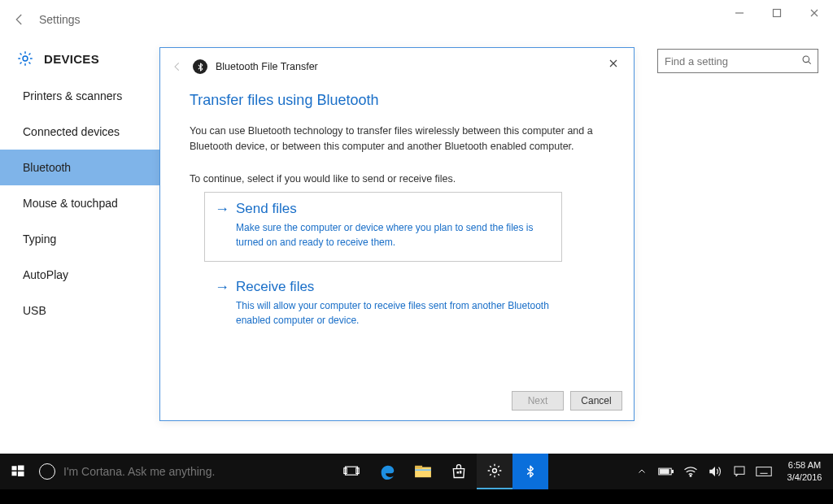  What do you see at coordinates (387, 471) in the screenshot?
I see `edge-button` at bounding box center [387, 471].